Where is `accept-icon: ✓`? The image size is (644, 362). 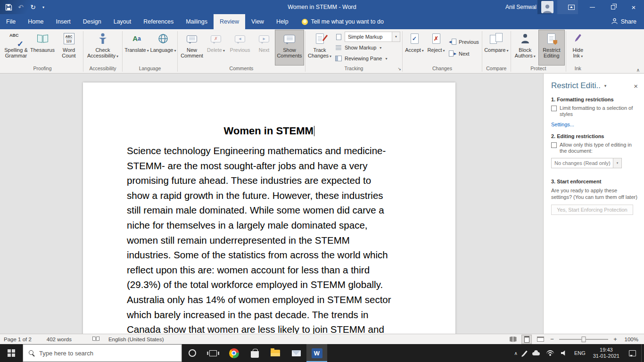 accept-icon: ✓ is located at coordinates (415, 39).